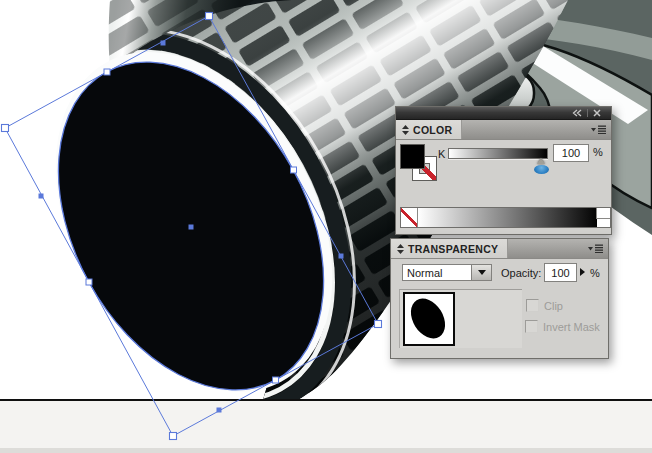 The width and height of the screenshot is (652, 453). I want to click on k-value-field: 100, so click(571, 153).